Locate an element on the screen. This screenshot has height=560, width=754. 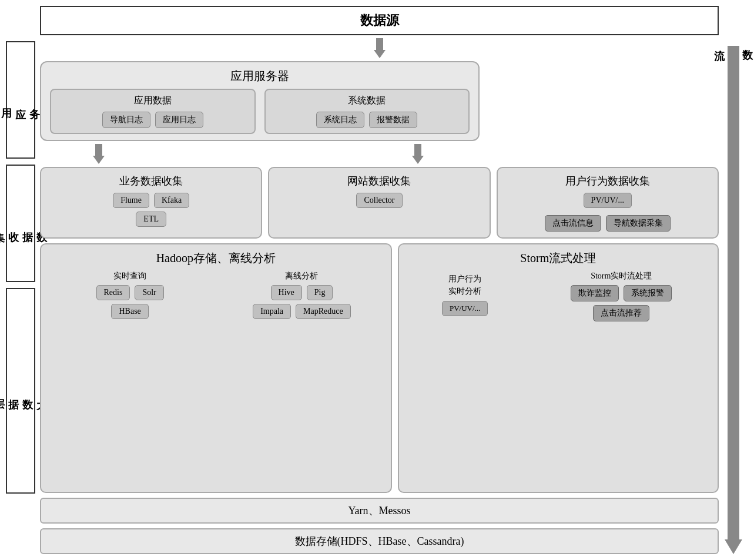
biz-collection-box: 业务数据收集 Flume Kfaka ETL is located at coordinates (151, 203).